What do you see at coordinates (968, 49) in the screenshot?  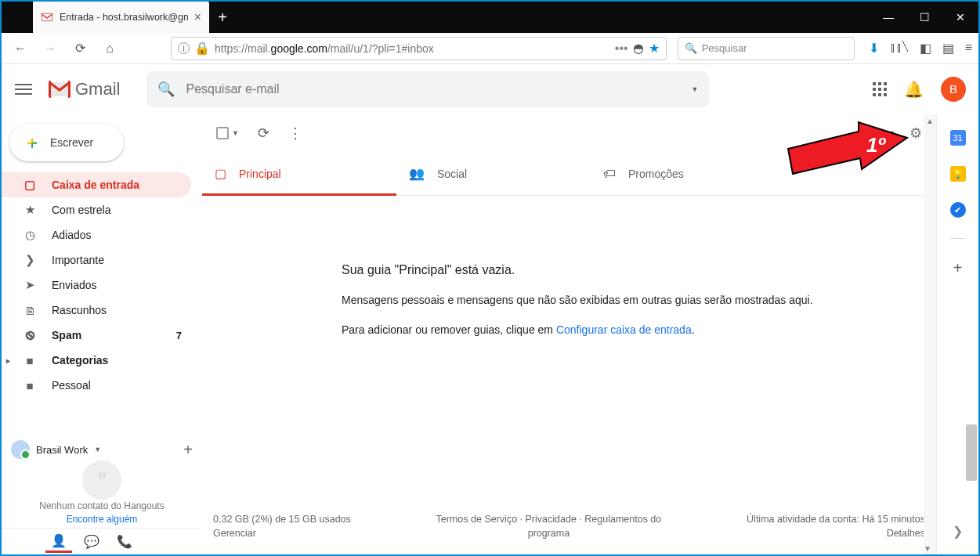 I see `menu-icon: ≡` at bounding box center [968, 49].